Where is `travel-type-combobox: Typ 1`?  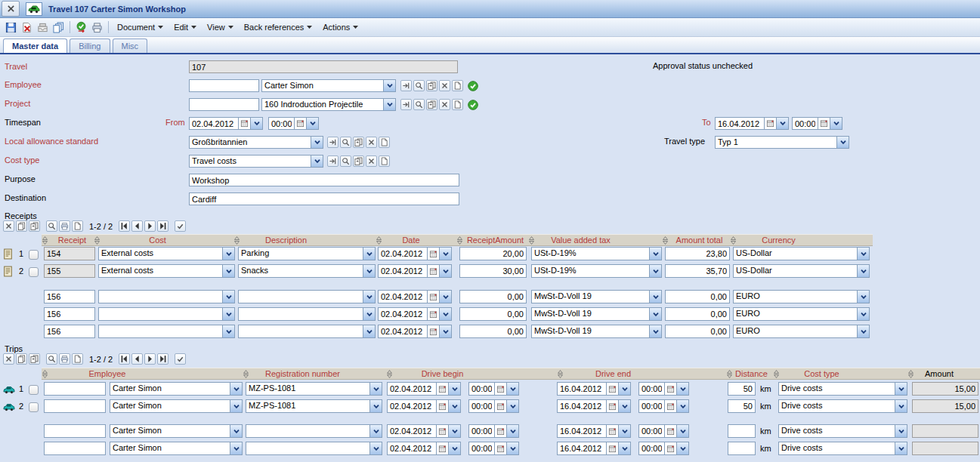 travel-type-combobox: Typ 1 is located at coordinates (782, 142).